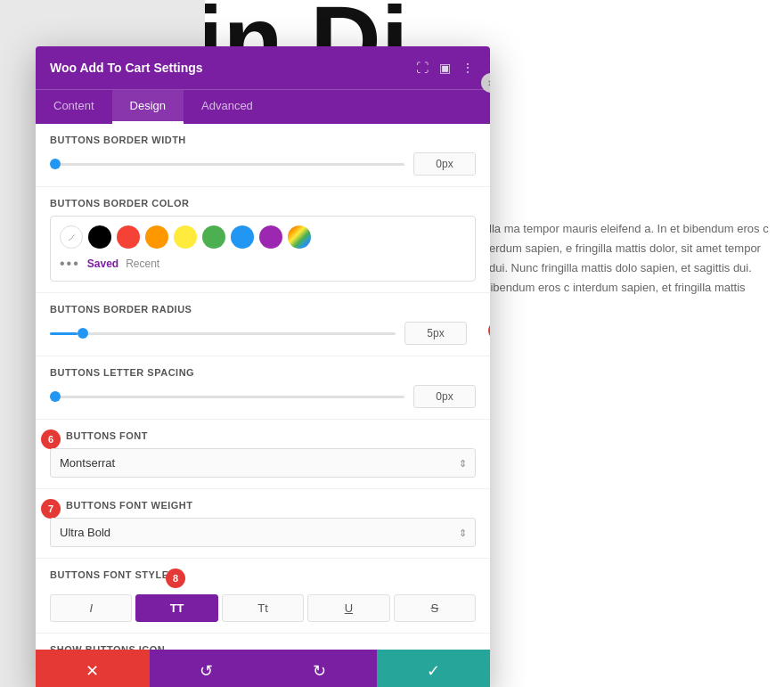 The height and width of the screenshot is (687, 784). What do you see at coordinates (263, 372) in the screenshot?
I see `letter-spacing-label: Buttons Letter Spacing` at bounding box center [263, 372].